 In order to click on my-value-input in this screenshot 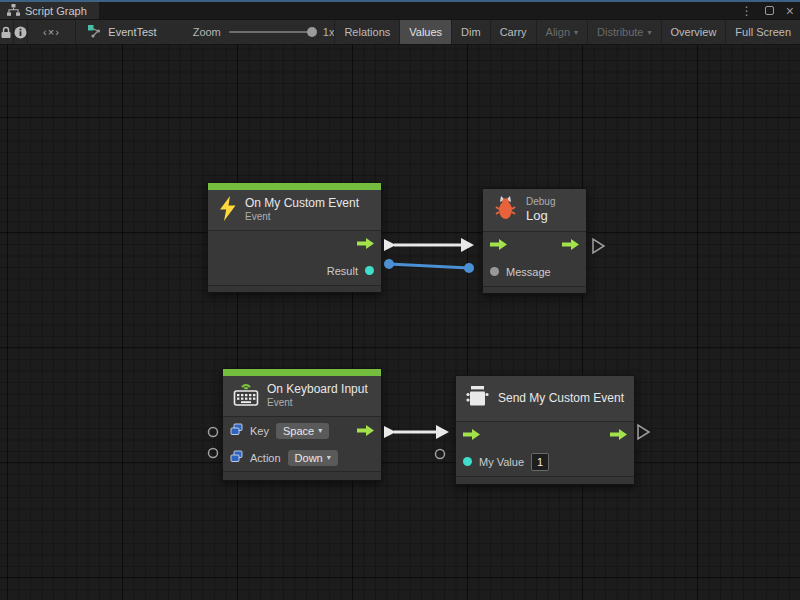, I will do `click(540, 462)`.